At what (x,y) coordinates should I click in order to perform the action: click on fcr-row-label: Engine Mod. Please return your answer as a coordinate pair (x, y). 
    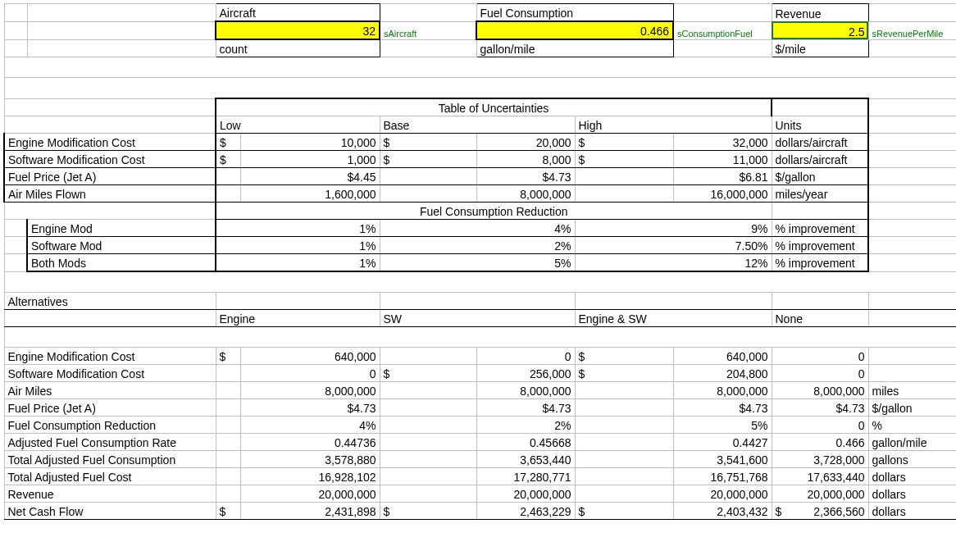
    Looking at the image, I should click on (121, 228).